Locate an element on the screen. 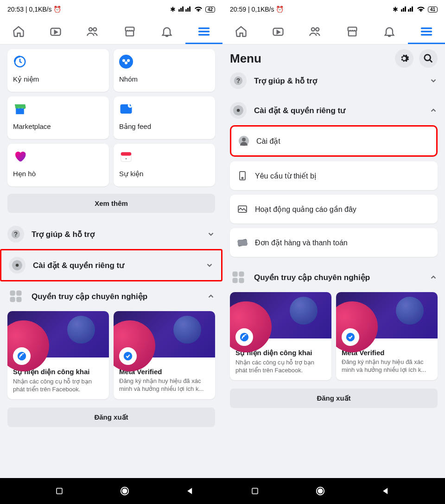 The height and width of the screenshot is (504, 445). sub-item-label: Đơn đặt hàng và thanh toán is located at coordinates (301, 243).